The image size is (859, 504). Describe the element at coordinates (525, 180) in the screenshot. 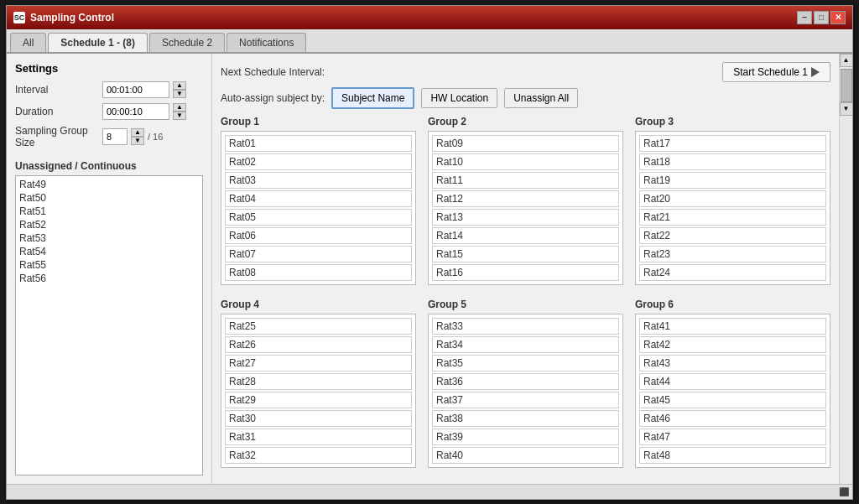

I see `group-item: Rat11` at that location.